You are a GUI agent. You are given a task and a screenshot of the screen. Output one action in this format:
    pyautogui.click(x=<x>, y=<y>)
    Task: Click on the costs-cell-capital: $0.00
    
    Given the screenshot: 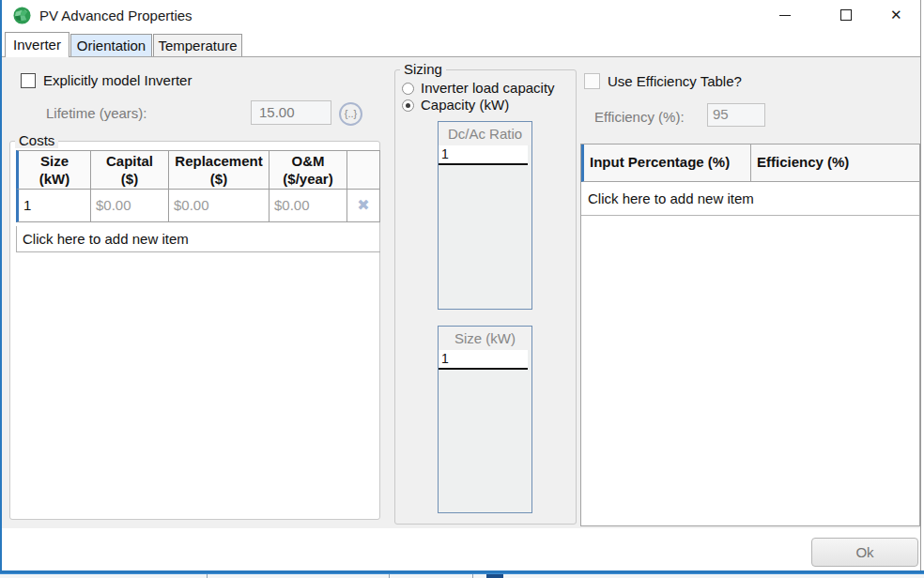 What is the action you would take?
    pyautogui.click(x=130, y=205)
    